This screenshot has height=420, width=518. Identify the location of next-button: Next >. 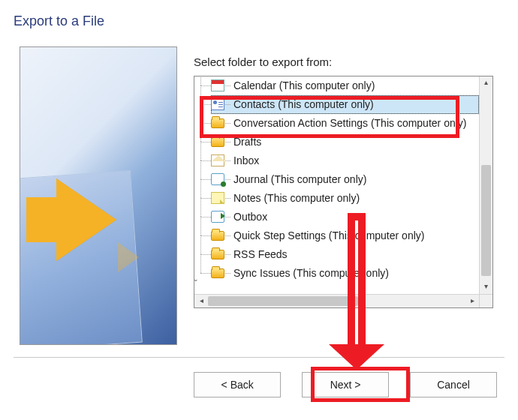
(345, 385).